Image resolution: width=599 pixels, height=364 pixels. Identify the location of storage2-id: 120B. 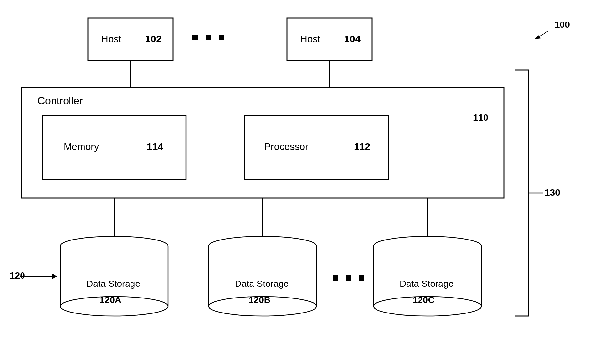
(260, 300).